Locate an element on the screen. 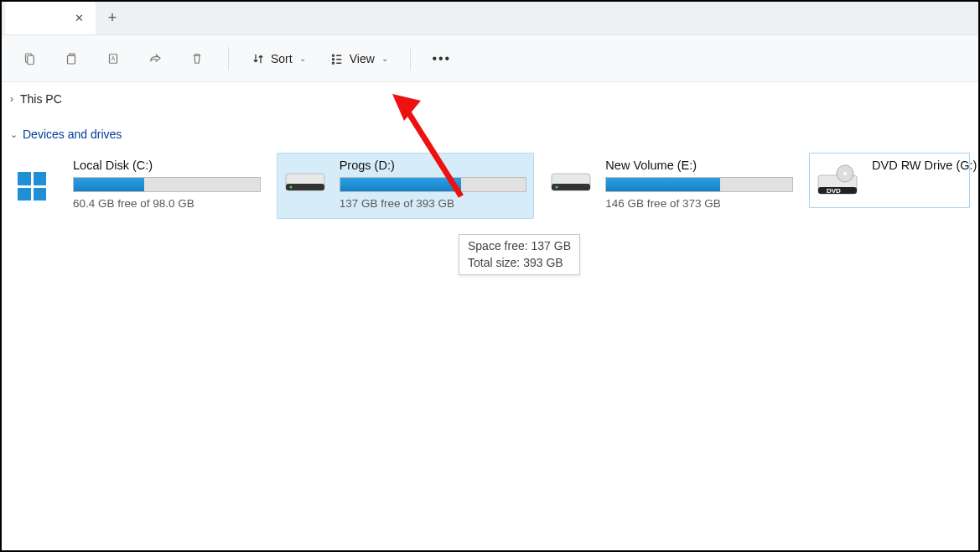 The width and height of the screenshot is (980, 552). delete-button is located at coordinates (197, 59).